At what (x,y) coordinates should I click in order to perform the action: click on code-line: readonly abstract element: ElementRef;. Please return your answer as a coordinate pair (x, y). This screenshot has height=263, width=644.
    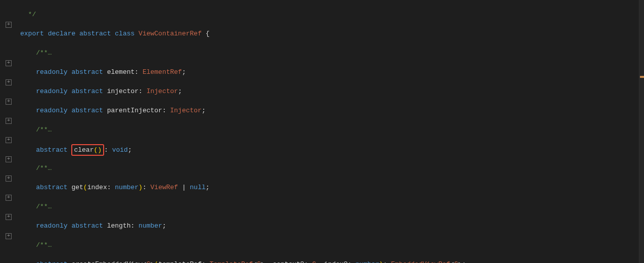
    Looking at the image, I should click on (332, 72).